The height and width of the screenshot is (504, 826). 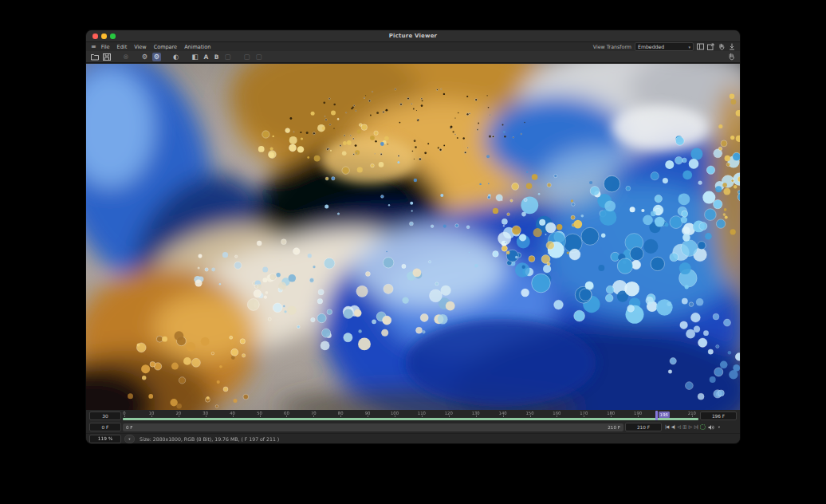 I want to click on frame-ruler: 196 010203040506070809010011012013014015…, so click(x=411, y=416).